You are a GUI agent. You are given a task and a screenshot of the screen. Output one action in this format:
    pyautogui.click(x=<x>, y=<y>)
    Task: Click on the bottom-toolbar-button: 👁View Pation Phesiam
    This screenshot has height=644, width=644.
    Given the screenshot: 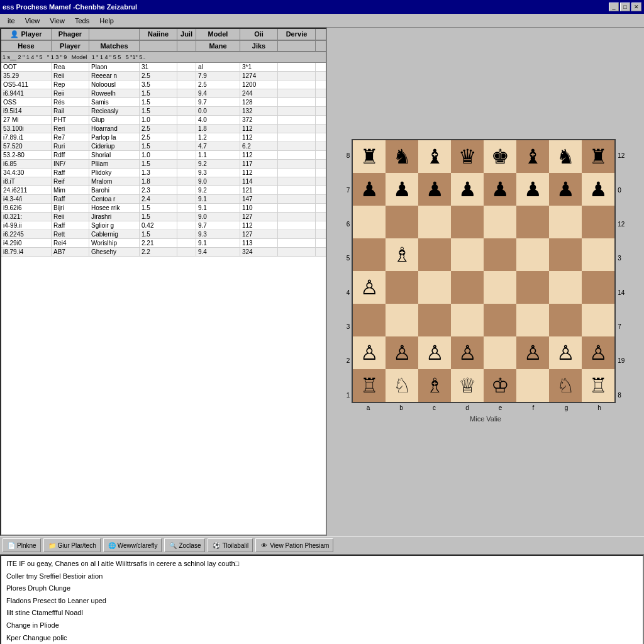 What is the action you would take?
    pyautogui.click(x=294, y=545)
    